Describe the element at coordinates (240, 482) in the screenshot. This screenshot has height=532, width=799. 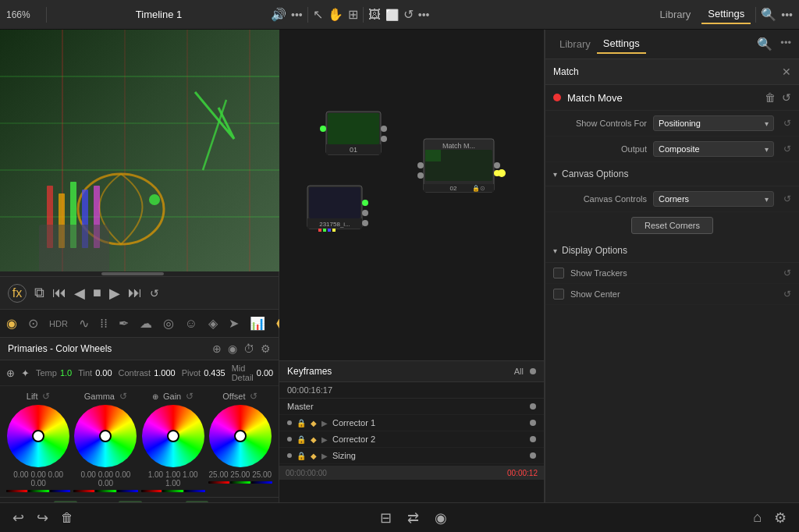
I see `offset-slider-g` at that location.